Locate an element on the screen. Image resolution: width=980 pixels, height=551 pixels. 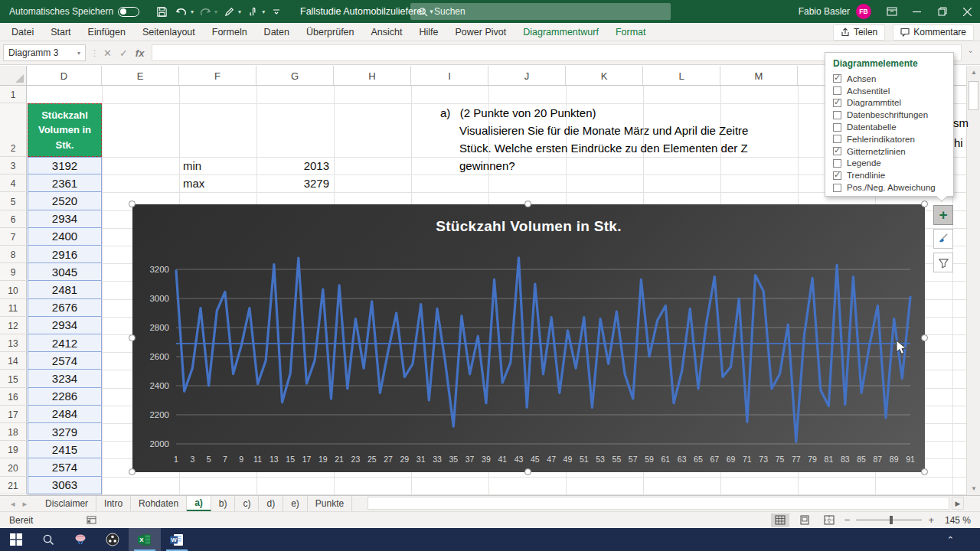
row-header: 10 is located at coordinates (14, 289).